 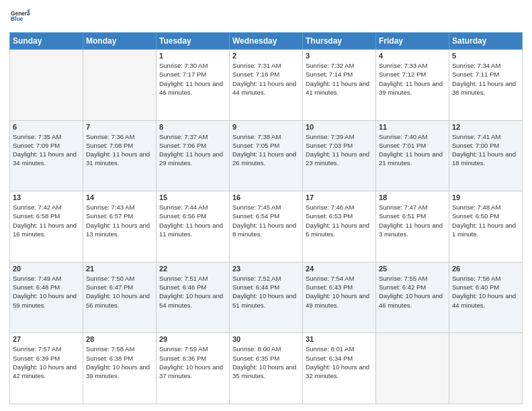 I want to click on daylight-text: Daylight: 11 hours and 1 minute., so click(x=484, y=230).